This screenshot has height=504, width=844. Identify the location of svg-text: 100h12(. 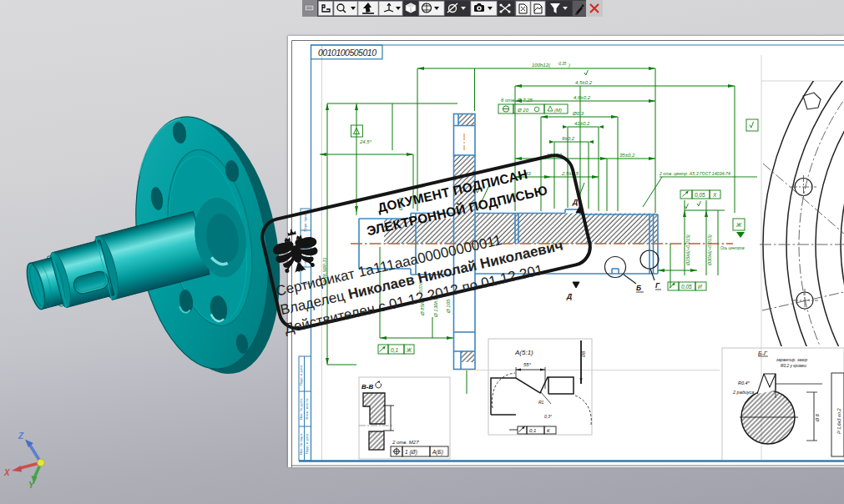
(541, 65).